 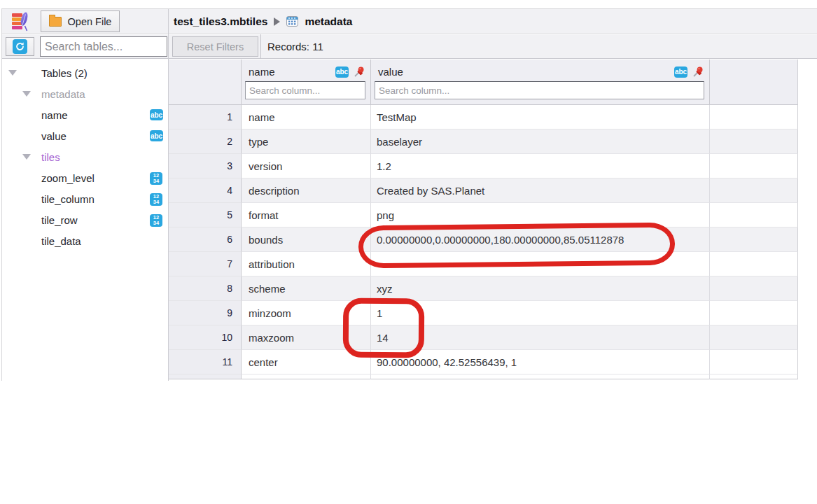 I want to click on cell-value: TestMap, so click(x=540, y=118).